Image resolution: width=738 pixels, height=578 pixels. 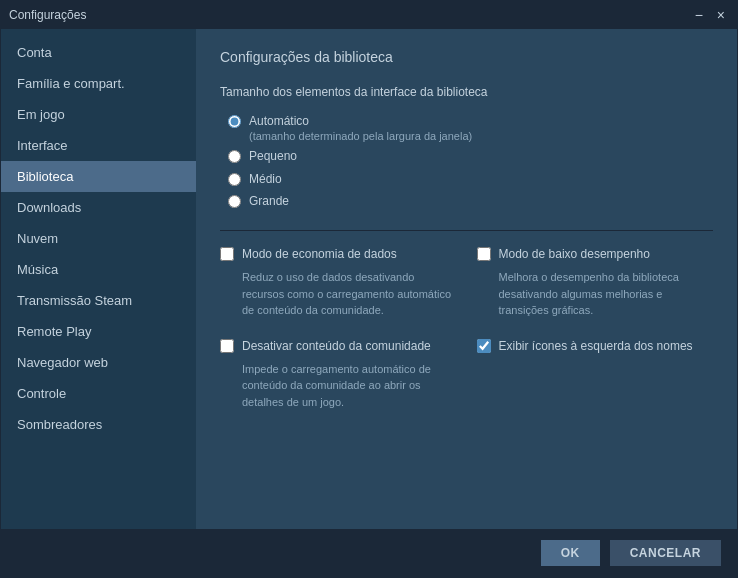 I want to click on radio-sublabel-automatico: (tamanho determinado pela largura da jan…, so click(x=360, y=136).